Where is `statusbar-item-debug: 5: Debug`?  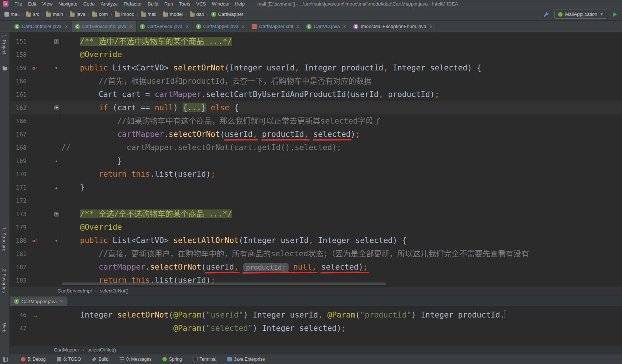 statusbar-item-debug: 5: Debug is located at coordinates (33, 359).